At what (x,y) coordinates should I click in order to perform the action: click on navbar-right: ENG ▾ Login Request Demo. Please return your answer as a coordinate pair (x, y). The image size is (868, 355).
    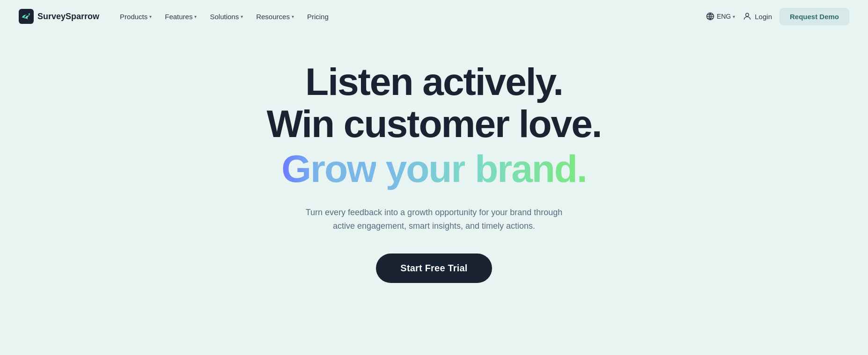
    Looking at the image, I should click on (777, 17).